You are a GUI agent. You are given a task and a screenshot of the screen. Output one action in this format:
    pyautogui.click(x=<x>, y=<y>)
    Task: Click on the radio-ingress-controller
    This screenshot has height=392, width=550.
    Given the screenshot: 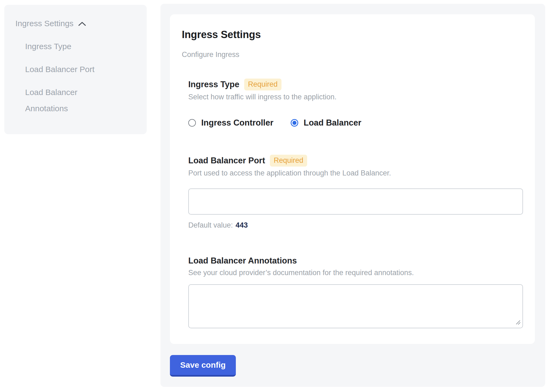 What is the action you would take?
    pyautogui.click(x=192, y=123)
    